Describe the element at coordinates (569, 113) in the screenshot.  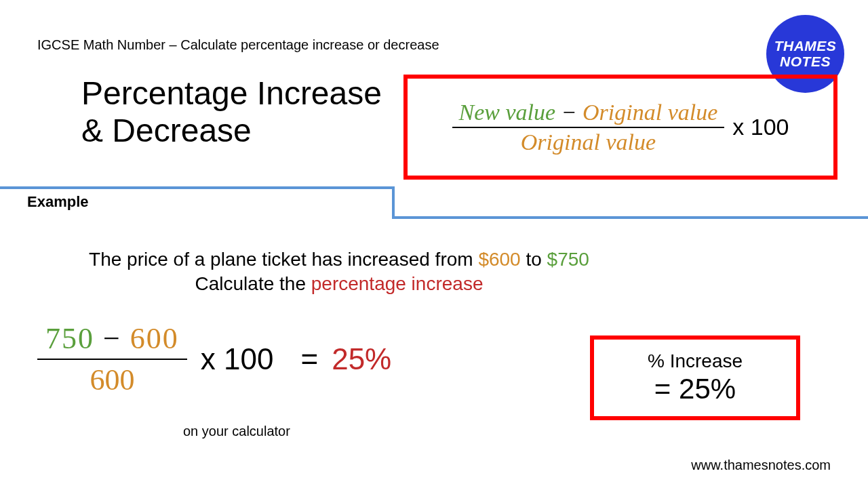
I see `formula-minus: −` at that location.